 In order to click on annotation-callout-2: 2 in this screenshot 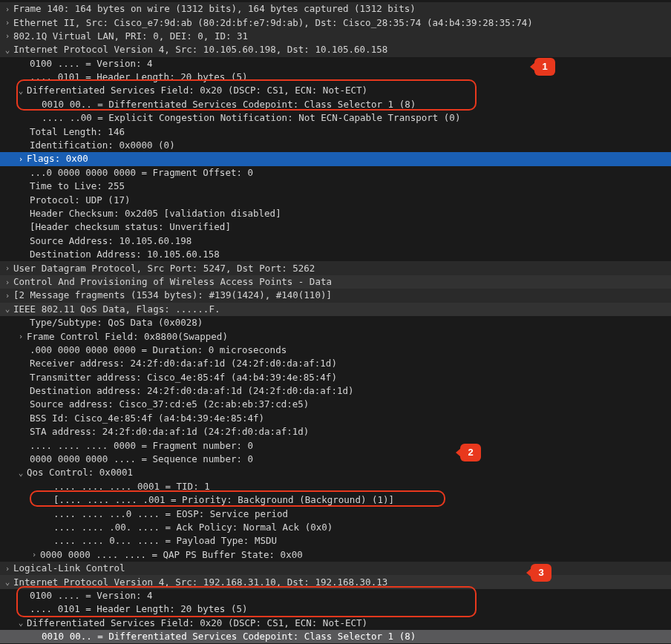, I will do `click(471, 453)`.